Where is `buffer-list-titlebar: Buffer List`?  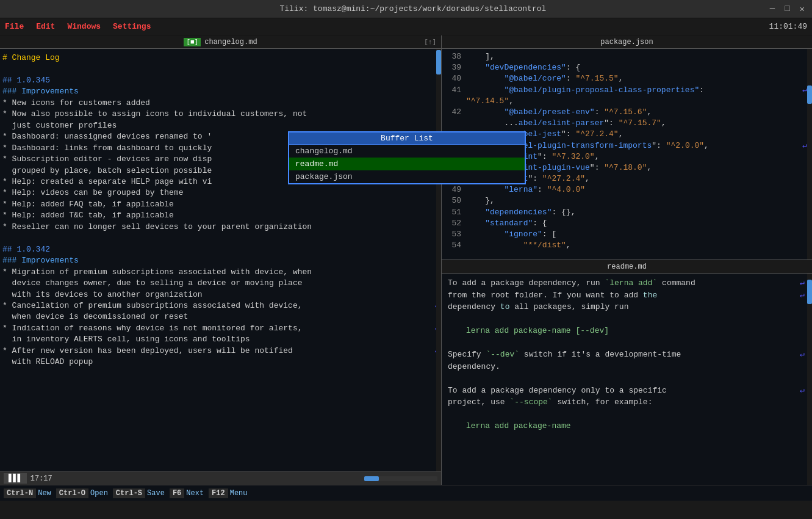
buffer-list-titlebar: Buffer List is located at coordinates (407, 139).